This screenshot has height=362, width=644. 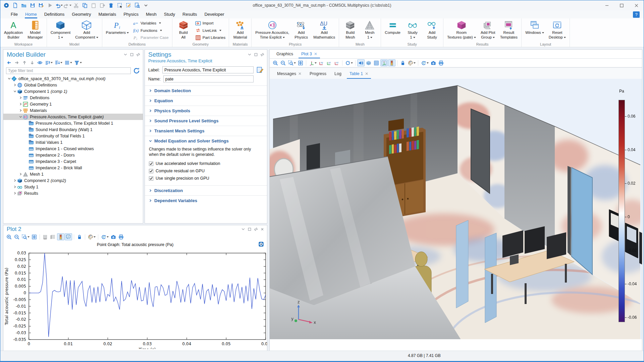 What do you see at coordinates (208, 70) in the screenshot?
I see `label-input` at bounding box center [208, 70].